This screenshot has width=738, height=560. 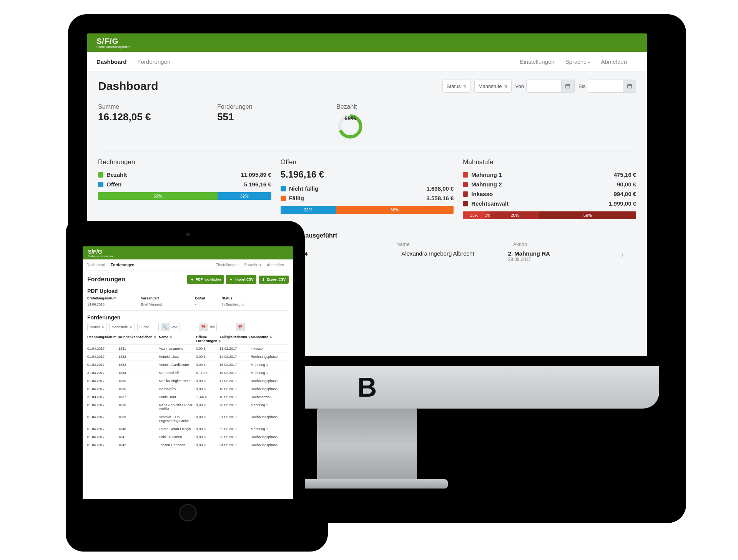 What do you see at coordinates (188, 373) in the screenshot?
I see `table-row: 31.03.20171834Mohamed Ali51,10 €15.02.20…` at bounding box center [188, 373].